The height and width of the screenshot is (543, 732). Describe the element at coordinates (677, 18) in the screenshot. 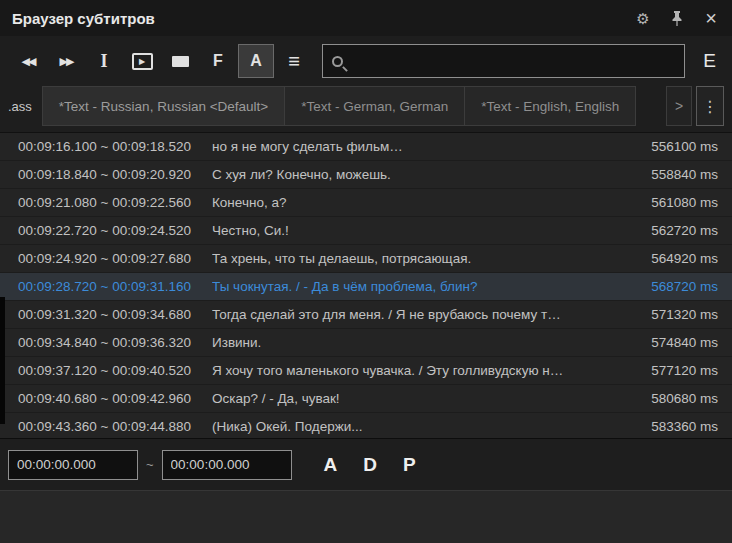

I see `pin-icon` at that location.